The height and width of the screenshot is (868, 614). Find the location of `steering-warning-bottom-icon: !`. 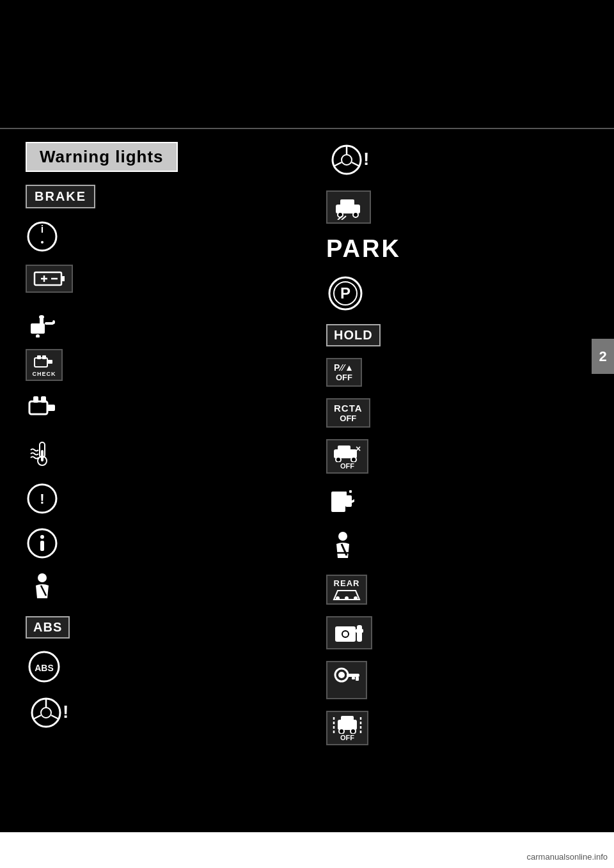

steering-warning-bottom-icon: ! is located at coordinates (49, 713).